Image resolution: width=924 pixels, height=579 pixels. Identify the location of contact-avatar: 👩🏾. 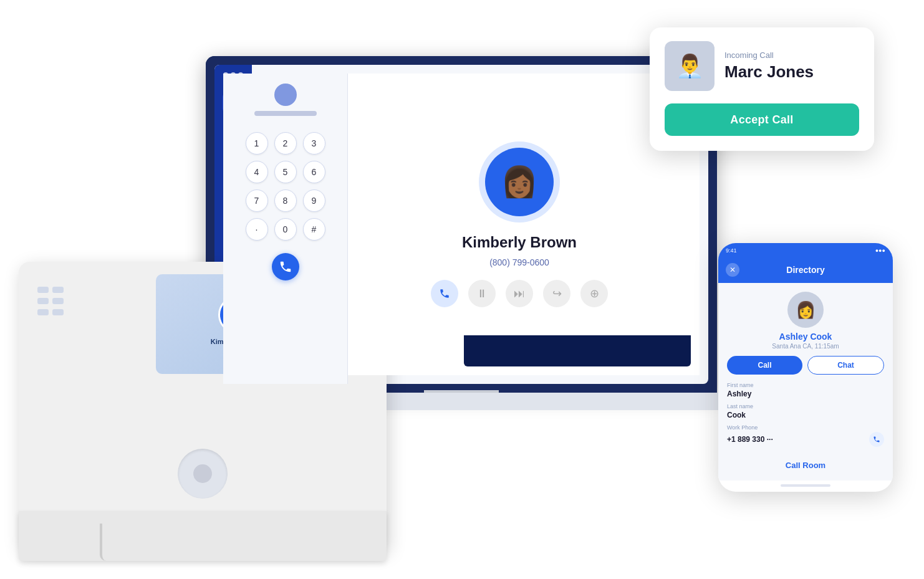
(519, 182).